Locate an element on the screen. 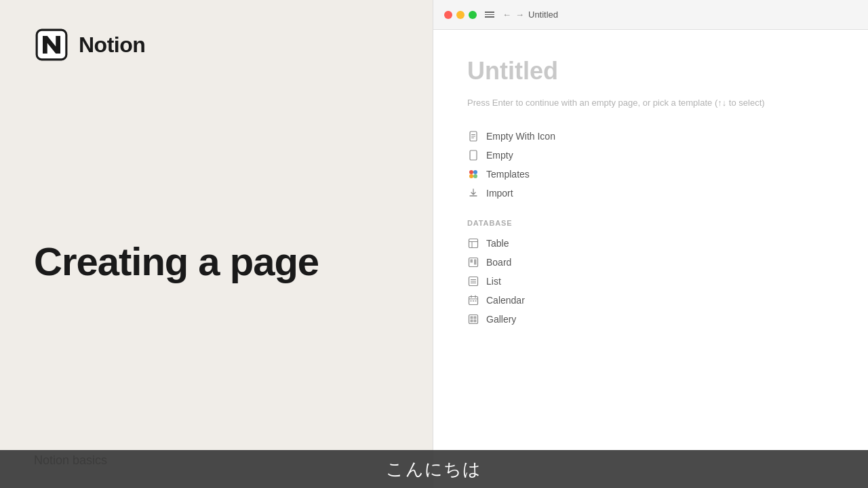 Image resolution: width=868 pixels, height=488 pixels. notion-logo-text: Notion is located at coordinates (112, 45).